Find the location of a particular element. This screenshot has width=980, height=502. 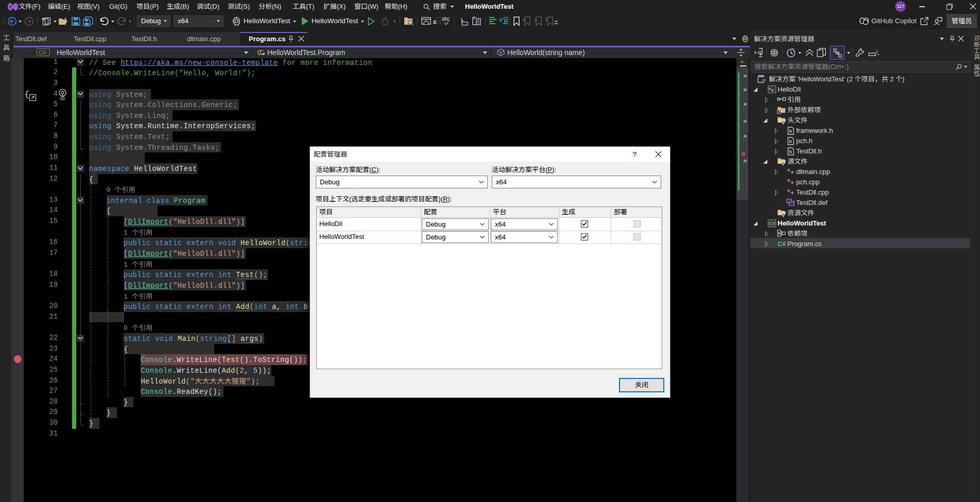

svg-text: abc is located at coordinates (446, 19).